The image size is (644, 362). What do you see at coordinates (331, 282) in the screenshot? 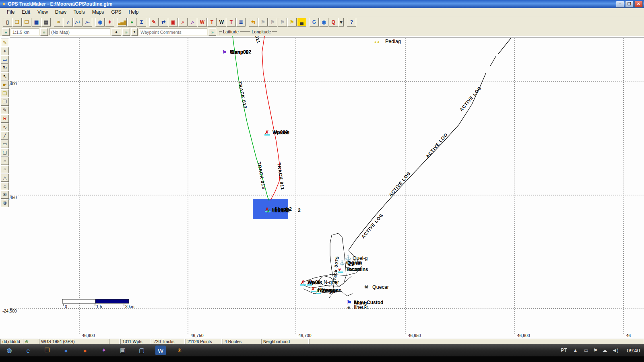
I see `waypoint-n-quer-label: N-quer` at bounding box center [331, 282].